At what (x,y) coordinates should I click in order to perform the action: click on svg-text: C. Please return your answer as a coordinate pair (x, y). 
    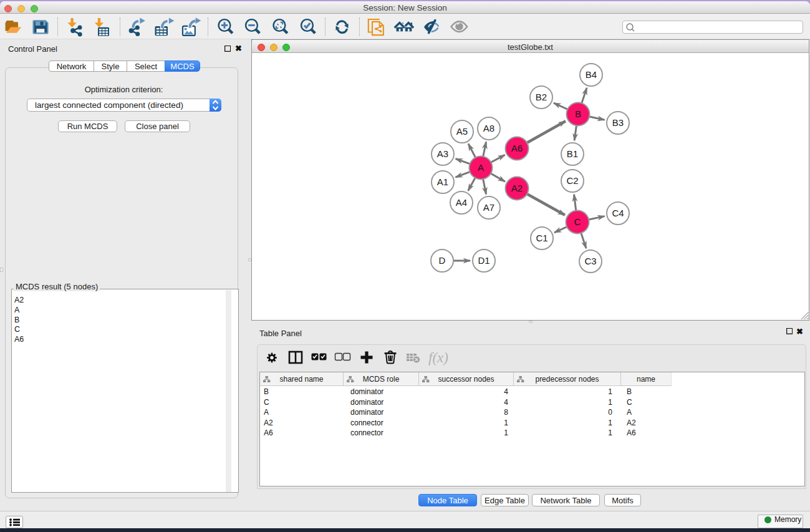
    Looking at the image, I should click on (577, 222).